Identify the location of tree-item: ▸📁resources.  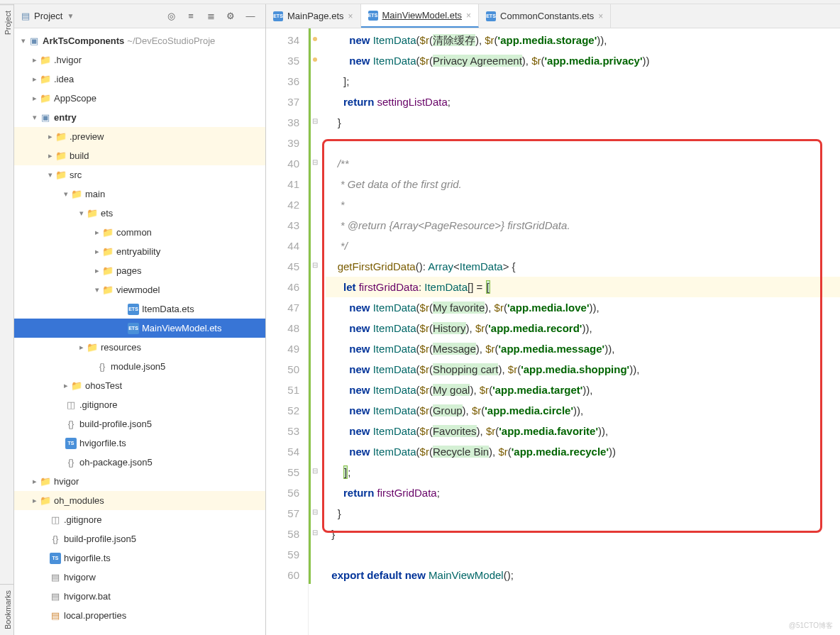
(140, 348).